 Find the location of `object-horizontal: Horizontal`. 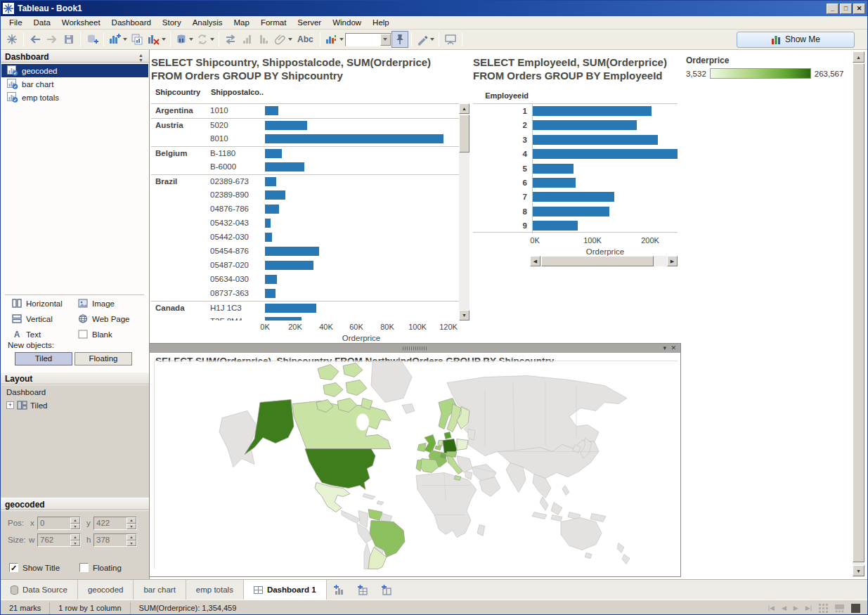

object-horizontal: Horizontal is located at coordinates (37, 304).